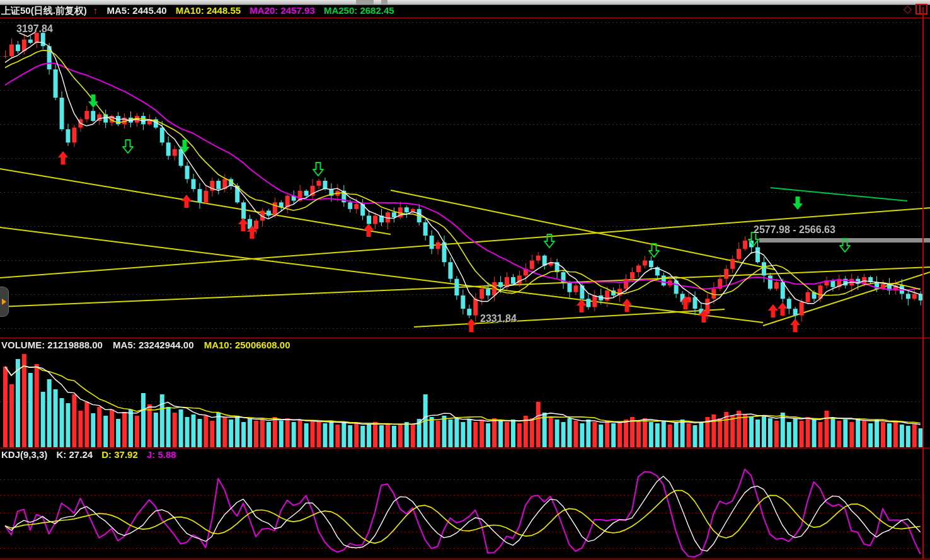 This screenshot has height=560, width=930. I want to click on kdj-title: KDJ(9,3,3), so click(24, 455).